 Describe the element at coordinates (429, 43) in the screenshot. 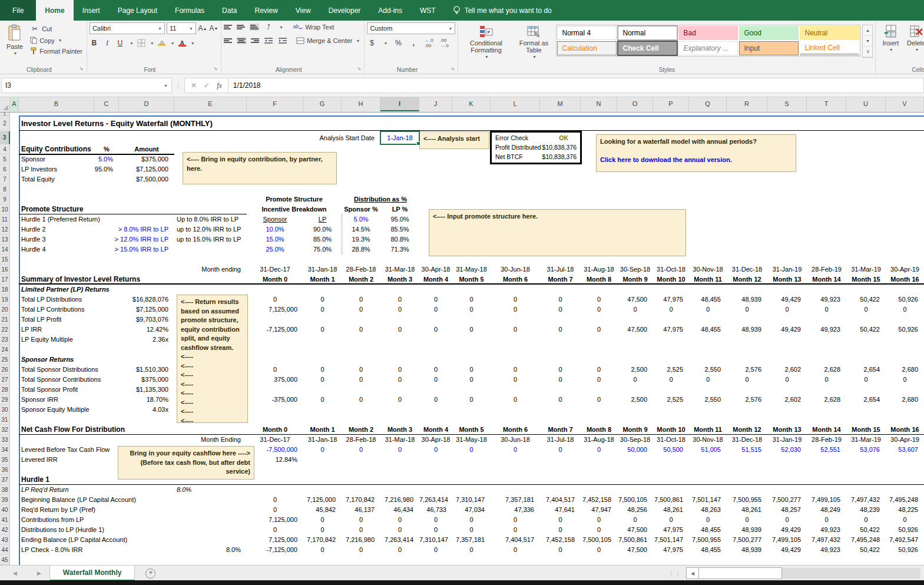

I see `increase-decimal-icon: ←.0.00` at that location.